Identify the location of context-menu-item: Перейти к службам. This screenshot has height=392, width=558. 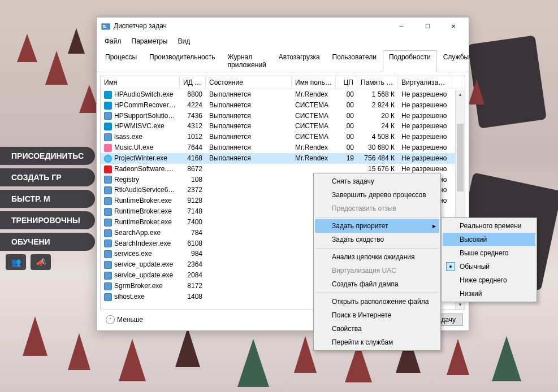
(377, 342).